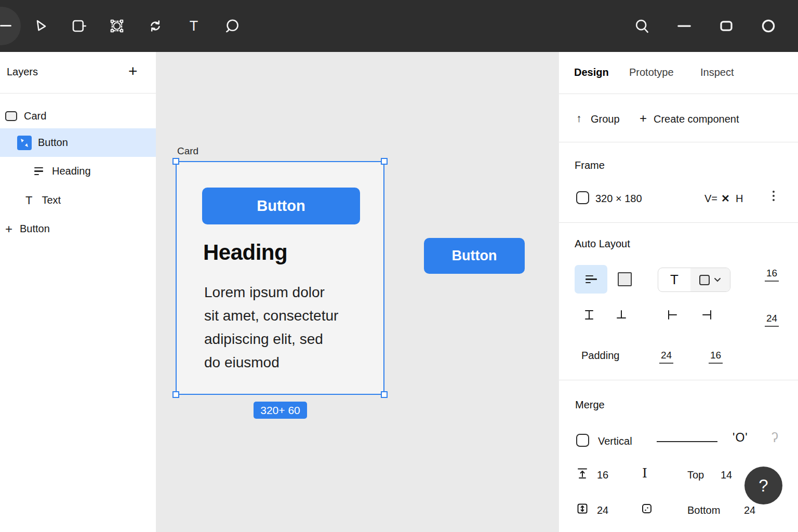 The width and height of the screenshot is (798, 532). What do you see at coordinates (117, 26) in the screenshot?
I see `component-tool-button` at bounding box center [117, 26].